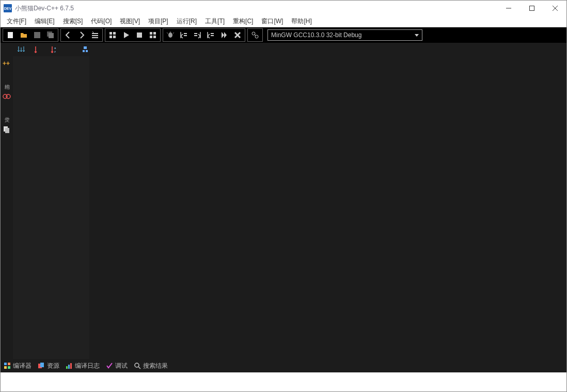 This screenshot has height=392, width=567. I want to click on bottom-tabs: 编译器 资源 编译日志 调试 搜索结果, so click(284, 366).